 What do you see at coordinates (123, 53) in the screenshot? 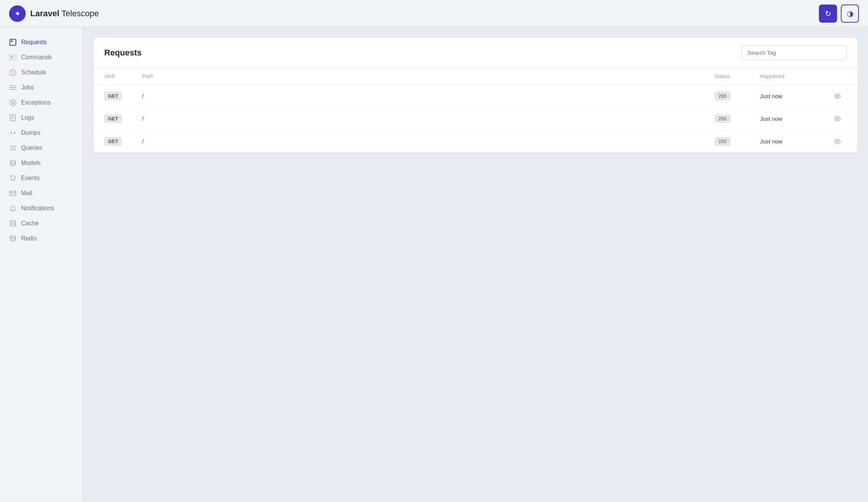
I see `page-title: Requests` at bounding box center [123, 53].